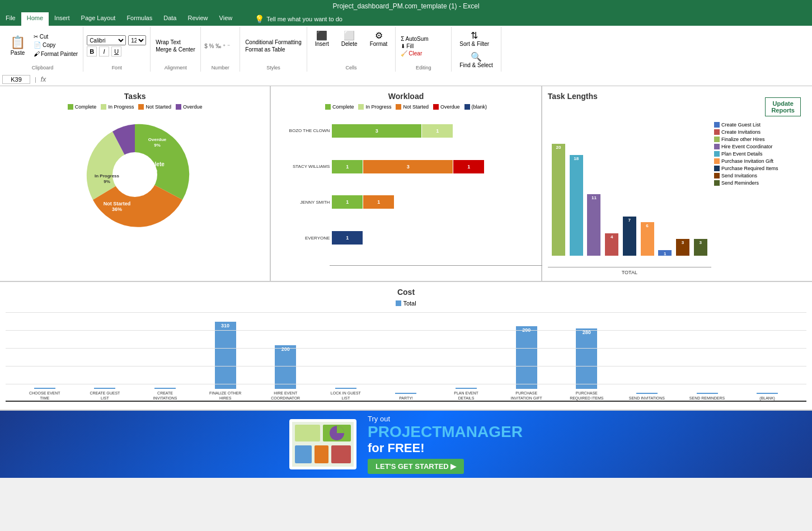 This screenshot has height=531, width=812. I want to click on formula-input, so click(429, 79).